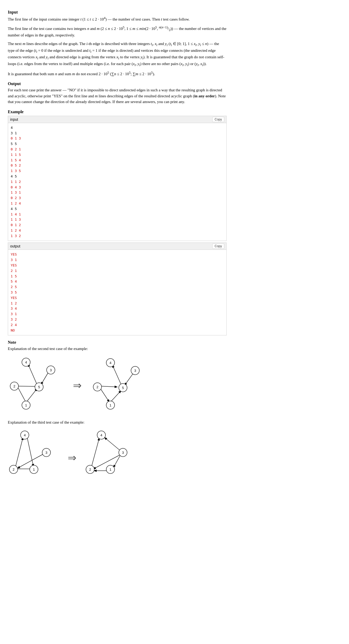 Image resolution: width=349 pixels, height=644 pixels. I want to click on input-para-2: The first line of the test case contains…, so click(117, 32).